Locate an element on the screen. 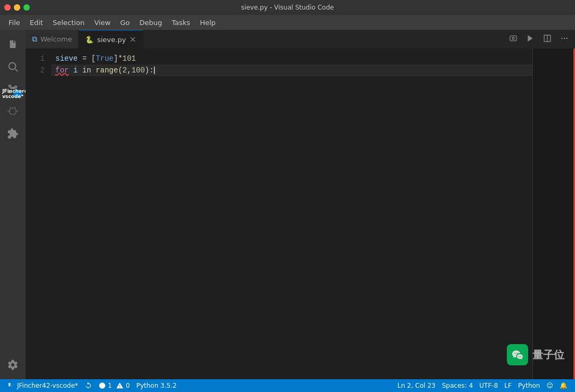 This screenshot has width=575, height=392. encoding-text: UTF-8 is located at coordinates (489, 386).